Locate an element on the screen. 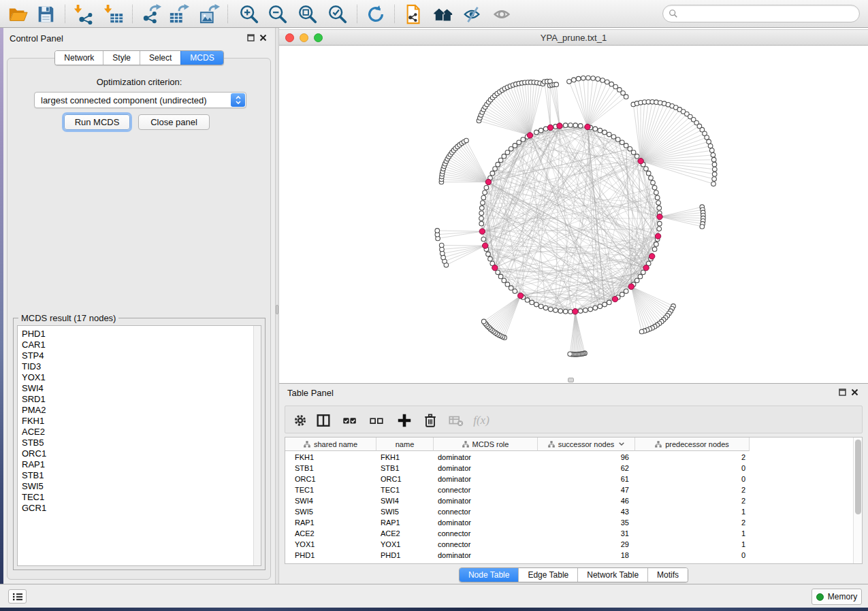  search-box is located at coordinates (761, 14).